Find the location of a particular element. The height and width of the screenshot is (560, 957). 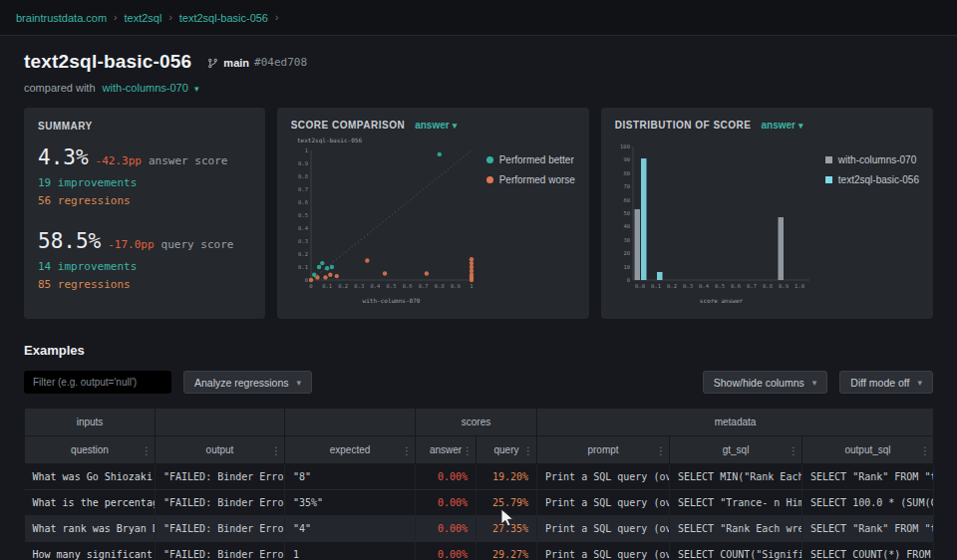

cell-gt_sql: SELECT MIN("Rank Each wres… is located at coordinates (736, 477).